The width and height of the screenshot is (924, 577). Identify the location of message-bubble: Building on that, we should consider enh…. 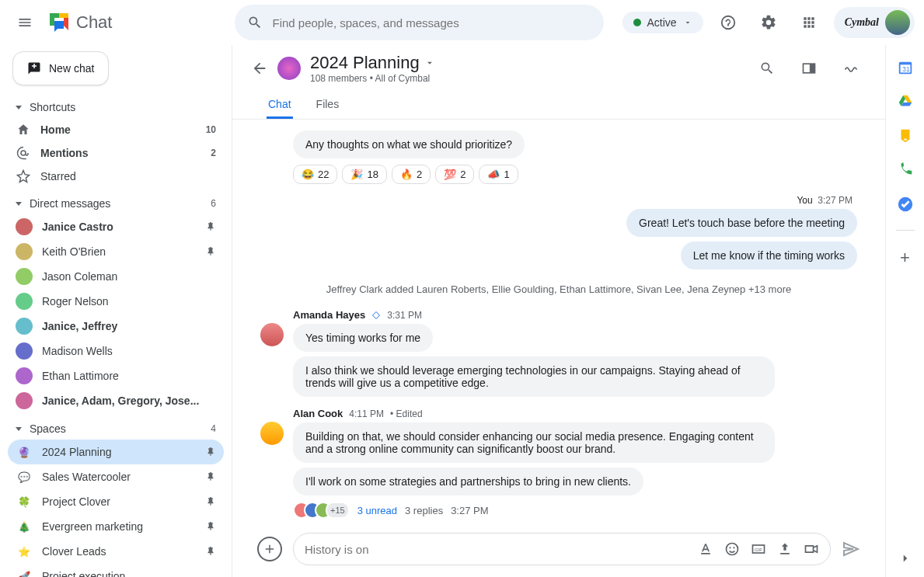
(534, 443).